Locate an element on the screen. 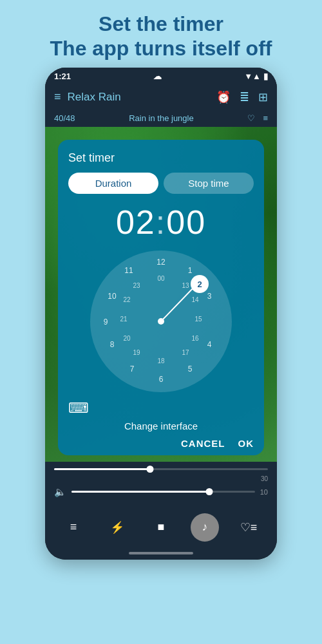  change-interface-label: Change interface is located at coordinates (161, 426).